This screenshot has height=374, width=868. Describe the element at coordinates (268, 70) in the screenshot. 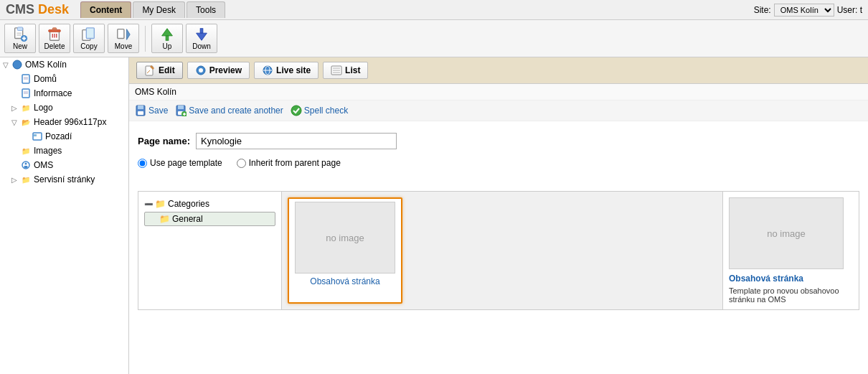

I see `livesite-icon` at that location.